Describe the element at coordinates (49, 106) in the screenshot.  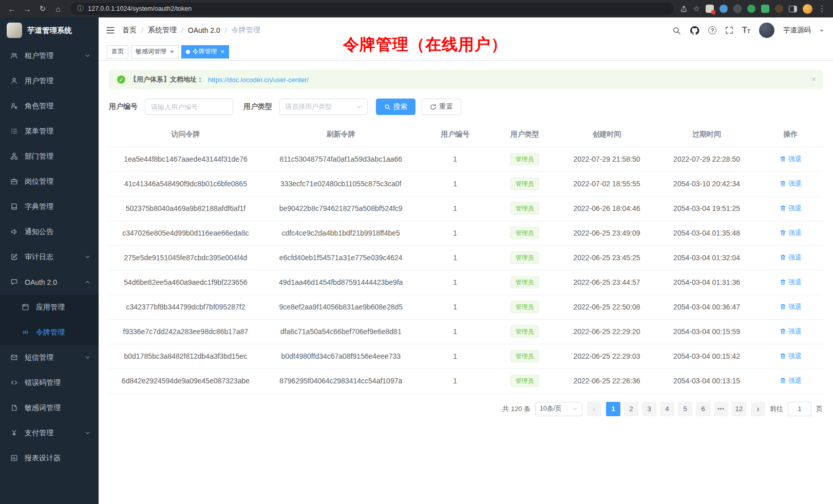
I see `sidebar-item-role: 角色管理` at that location.